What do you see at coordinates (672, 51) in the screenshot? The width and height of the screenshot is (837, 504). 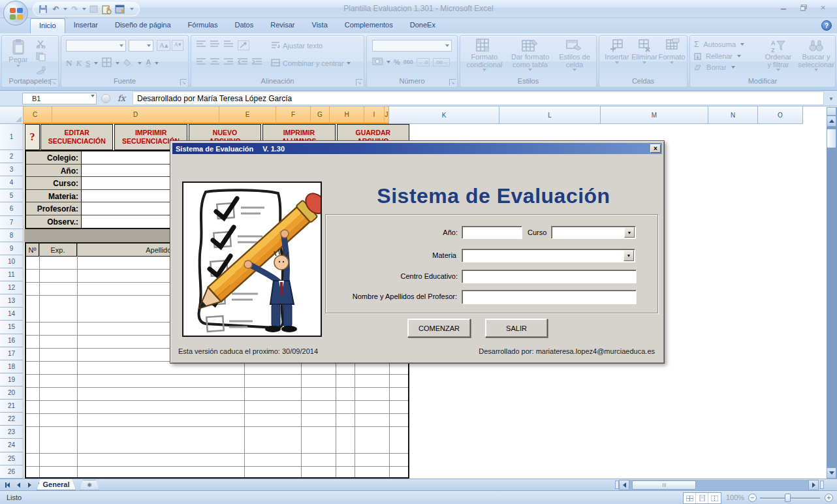 I see `format-cells-button: Formato` at bounding box center [672, 51].